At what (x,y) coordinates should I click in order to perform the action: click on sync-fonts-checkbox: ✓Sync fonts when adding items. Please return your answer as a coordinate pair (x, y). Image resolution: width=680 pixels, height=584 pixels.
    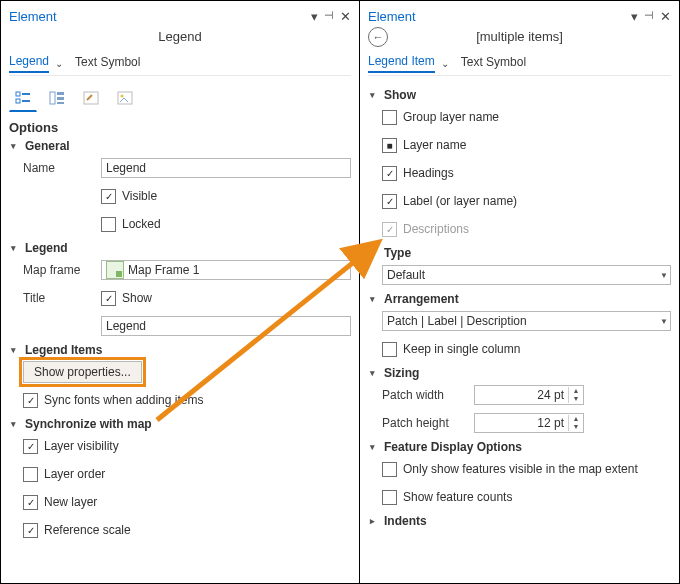
    Looking at the image, I should click on (113, 400).